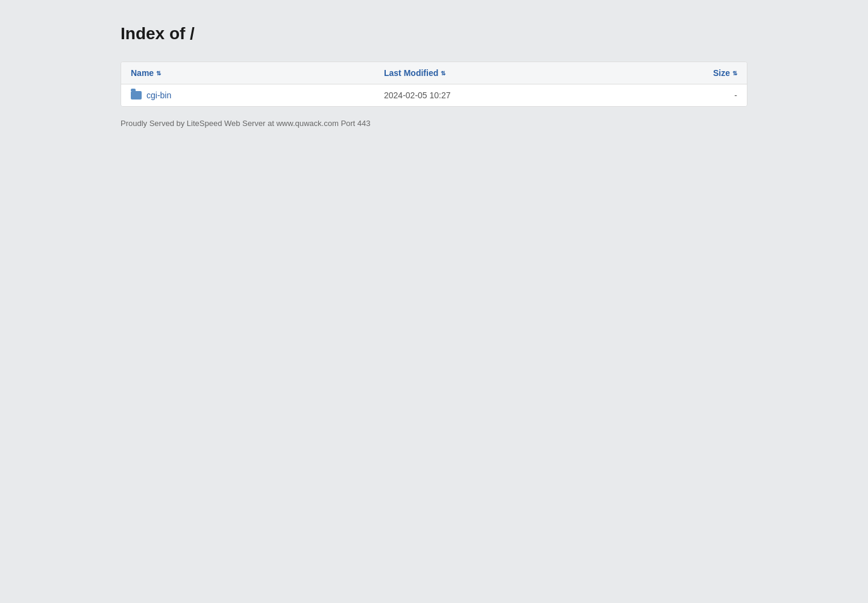 This screenshot has width=868, height=603. I want to click on name-sort-button: Name ⇅, so click(146, 73).